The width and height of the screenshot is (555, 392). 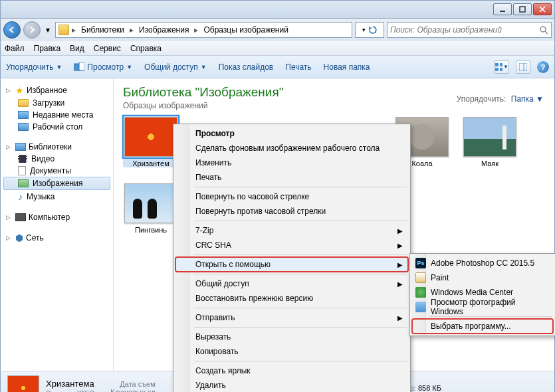 What do you see at coordinates (292, 371) in the screenshot?
I see `context-menu-item: Создать ярлык` at bounding box center [292, 371].